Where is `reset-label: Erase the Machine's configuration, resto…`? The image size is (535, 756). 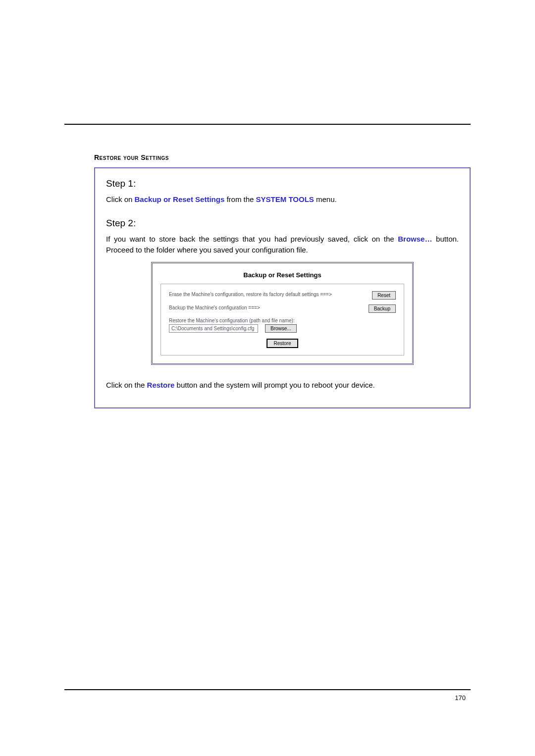 reset-label: Erase the Machine's configuration, resto… is located at coordinates (270, 294).